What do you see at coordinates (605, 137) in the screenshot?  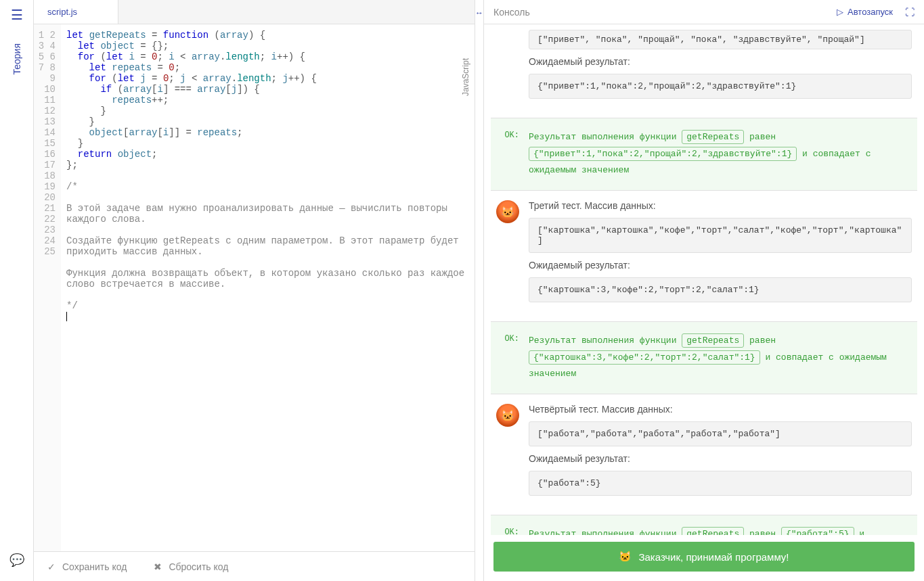 I see `ok-text: Результат выполнения функции` at bounding box center [605, 137].